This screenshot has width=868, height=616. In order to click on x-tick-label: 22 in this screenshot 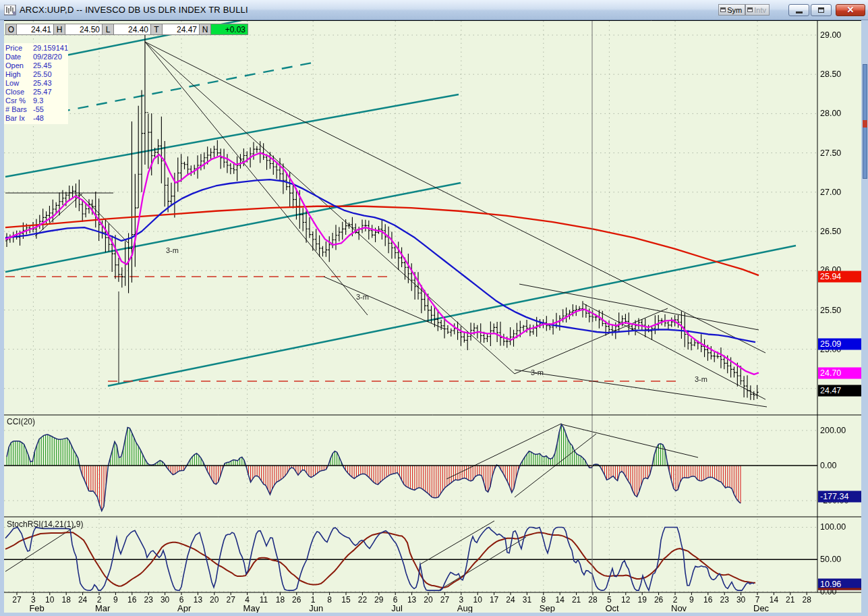, I will do `click(363, 600)`.